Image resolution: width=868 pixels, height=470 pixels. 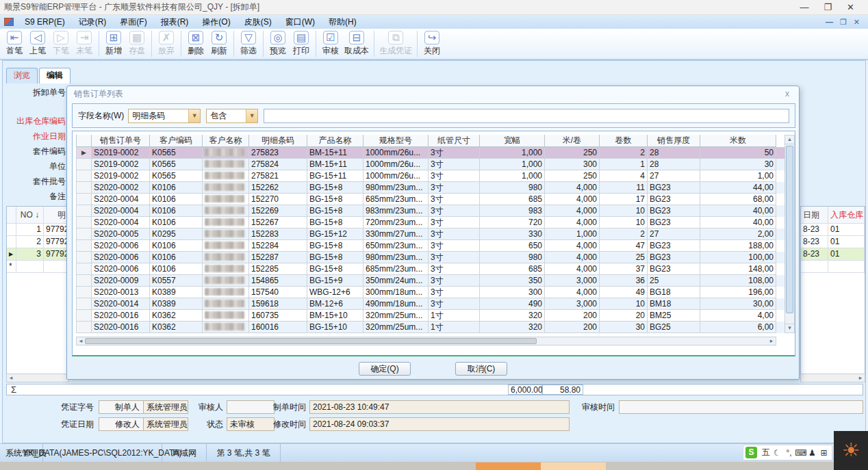 What do you see at coordinates (431, 327) in the screenshot?
I see `table-row: S2020-0016K0362160016BG-15+10320mm/25um.…` at bounding box center [431, 327].